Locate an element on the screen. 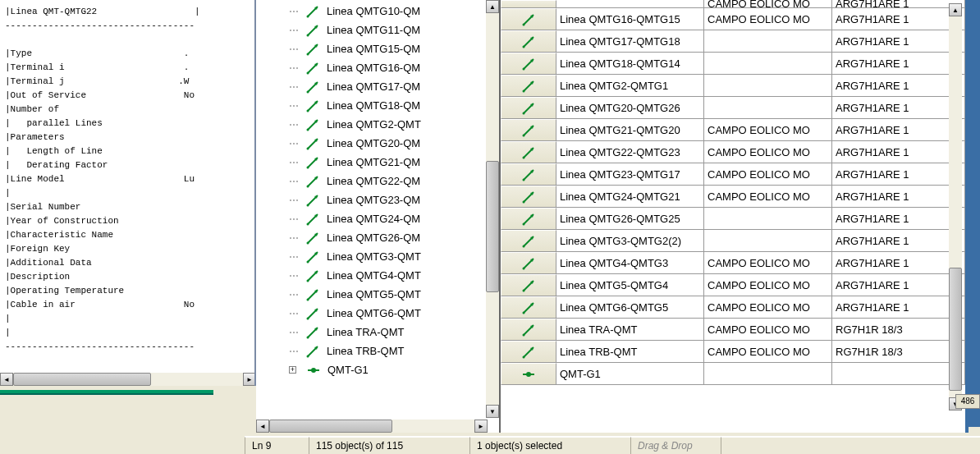 Image resolution: width=980 pixels, height=454 pixels. cell-name: Linea QMTG4-QMTG3 is located at coordinates (630, 263).